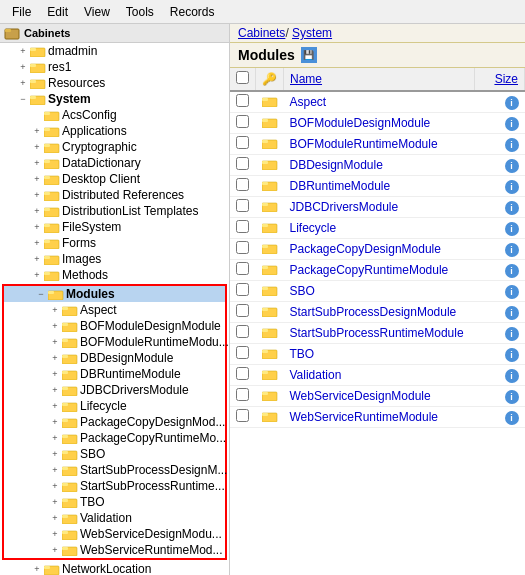 The image size is (525, 575). What do you see at coordinates (500, 80) in the screenshot?
I see `th-size: Size` at bounding box center [500, 80].